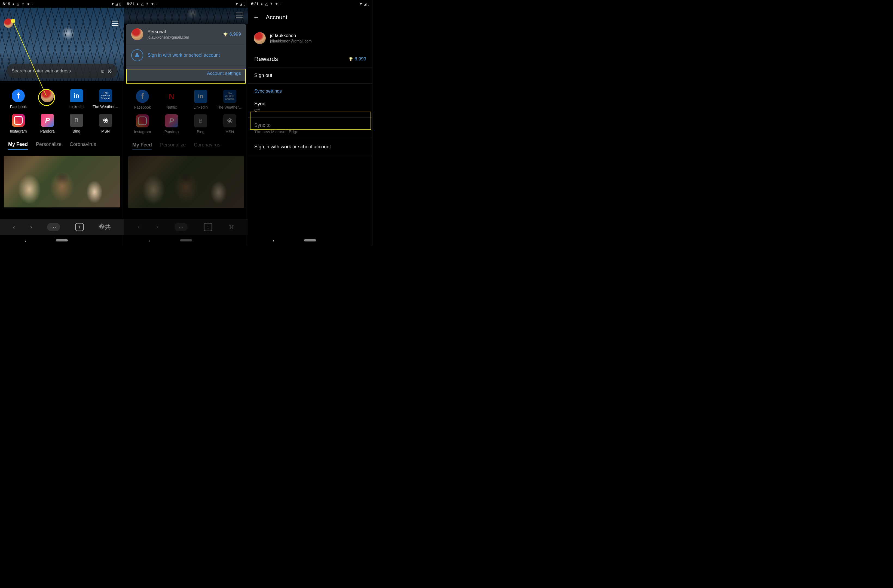 The height and width of the screenshot is (588, 893). Describe the element at coordinates (77, 120) in the screenshot. I see `bing-icon` at that location.